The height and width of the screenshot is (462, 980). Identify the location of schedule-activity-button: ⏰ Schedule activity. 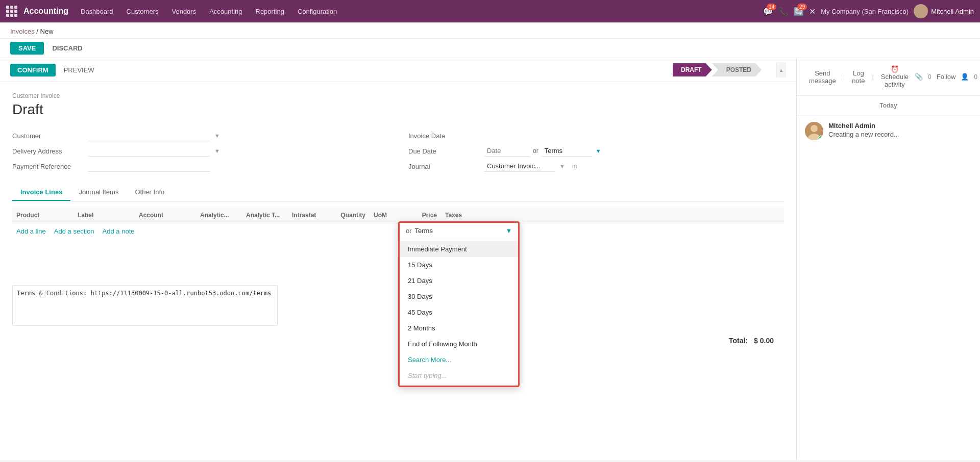
(895, 76).